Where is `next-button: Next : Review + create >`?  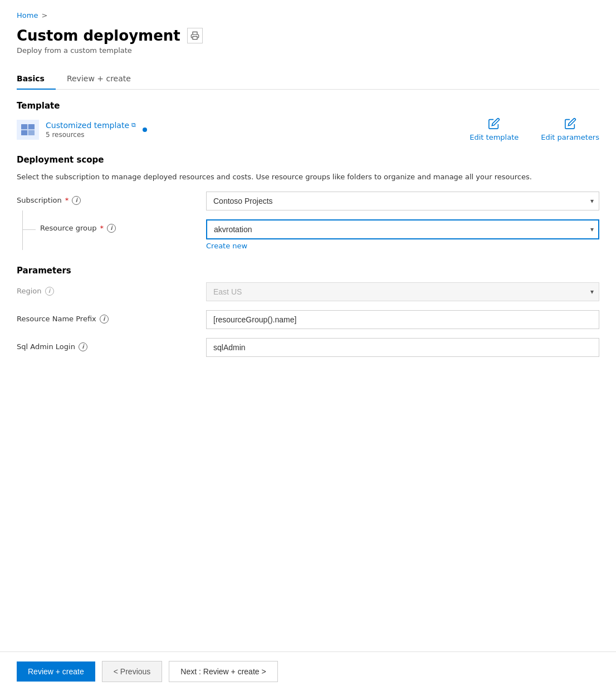
next-button: Next : Review + create > is located at coordinates (223, 672).